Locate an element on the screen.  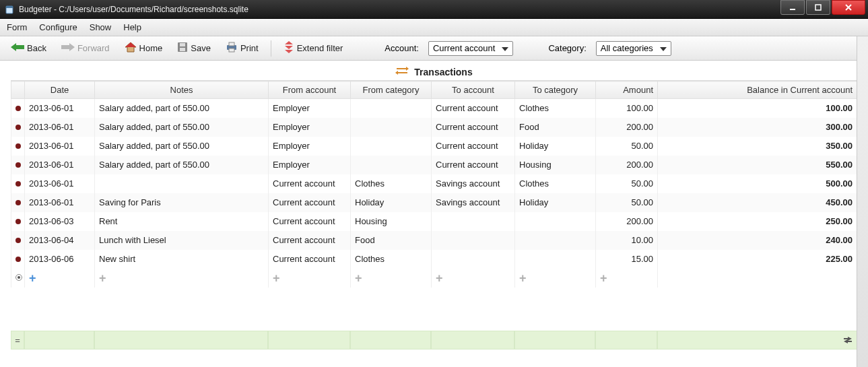
table-row: 2013-06-01Saving for ParisCurrent accoun… is located at coordinates (434, 203).